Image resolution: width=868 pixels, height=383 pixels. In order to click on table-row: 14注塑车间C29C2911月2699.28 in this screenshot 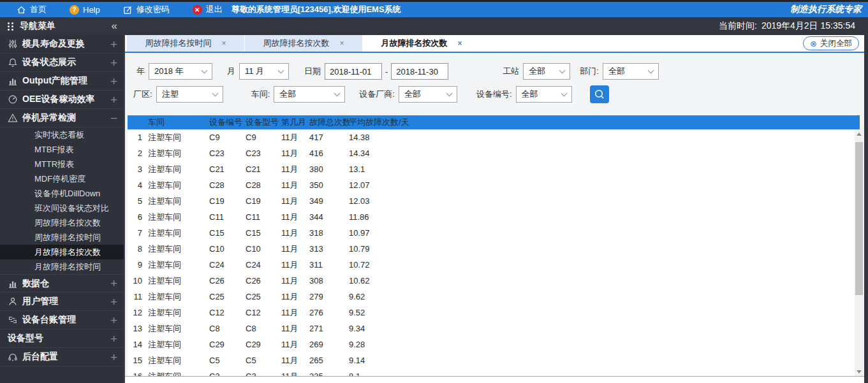, I will do `click(494, 344)`.